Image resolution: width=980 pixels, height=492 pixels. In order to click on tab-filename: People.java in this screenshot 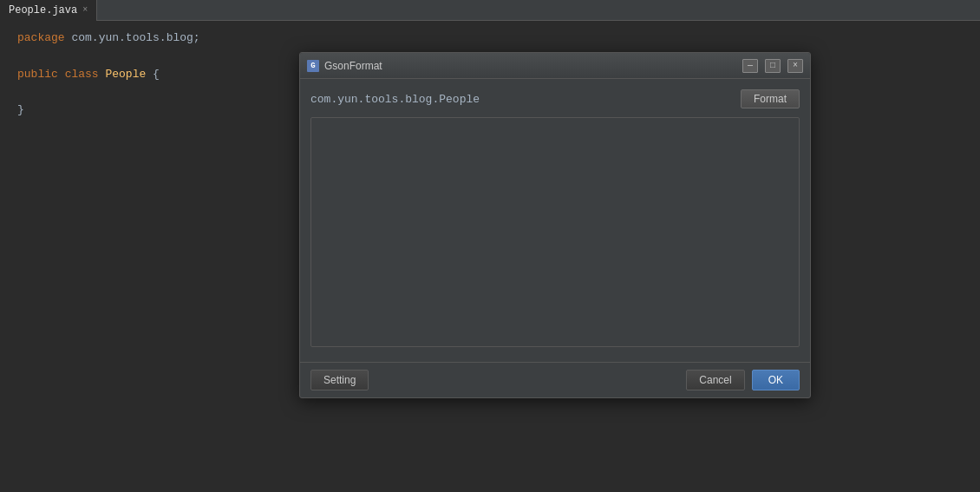, I will do `click(43, 10)`.